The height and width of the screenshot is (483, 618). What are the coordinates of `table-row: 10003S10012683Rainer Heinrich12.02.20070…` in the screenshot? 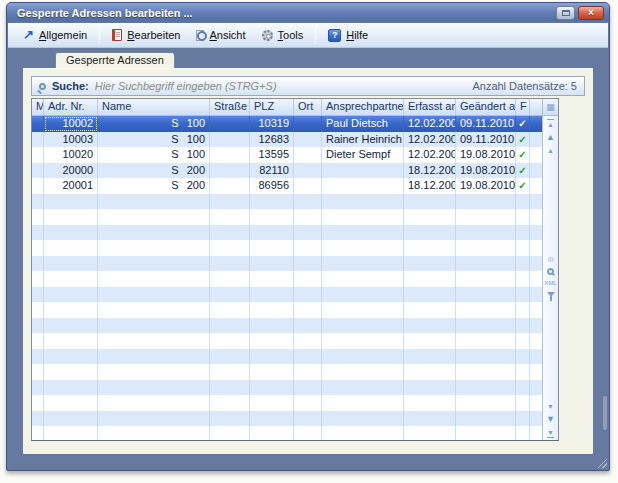 It's located at (287, 140).